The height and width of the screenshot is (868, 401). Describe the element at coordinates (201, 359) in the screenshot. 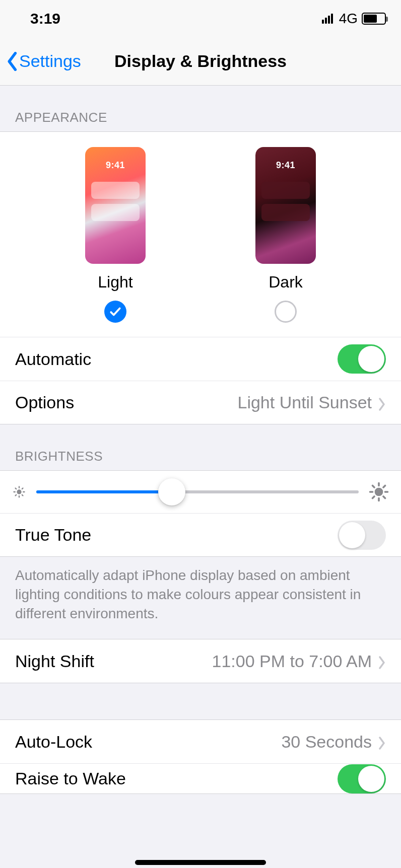

I see `automatic-row: Automatic` at that location.